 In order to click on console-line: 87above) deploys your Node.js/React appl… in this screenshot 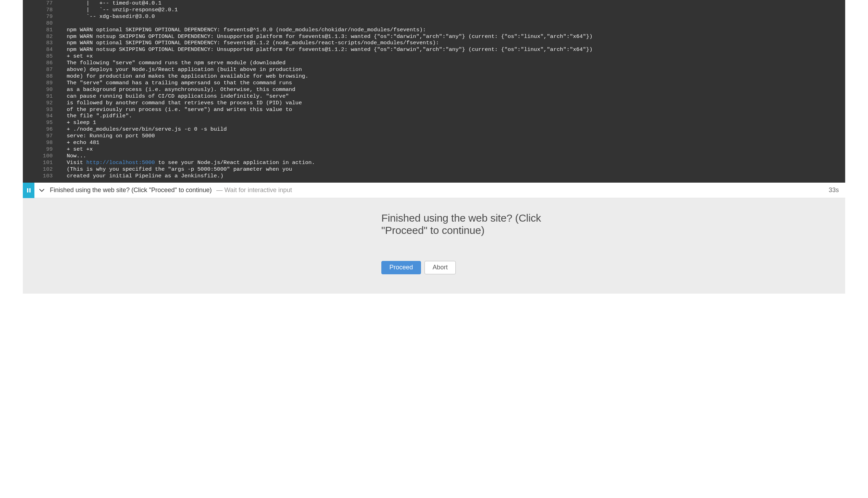, I will do `click(427, 70)`.